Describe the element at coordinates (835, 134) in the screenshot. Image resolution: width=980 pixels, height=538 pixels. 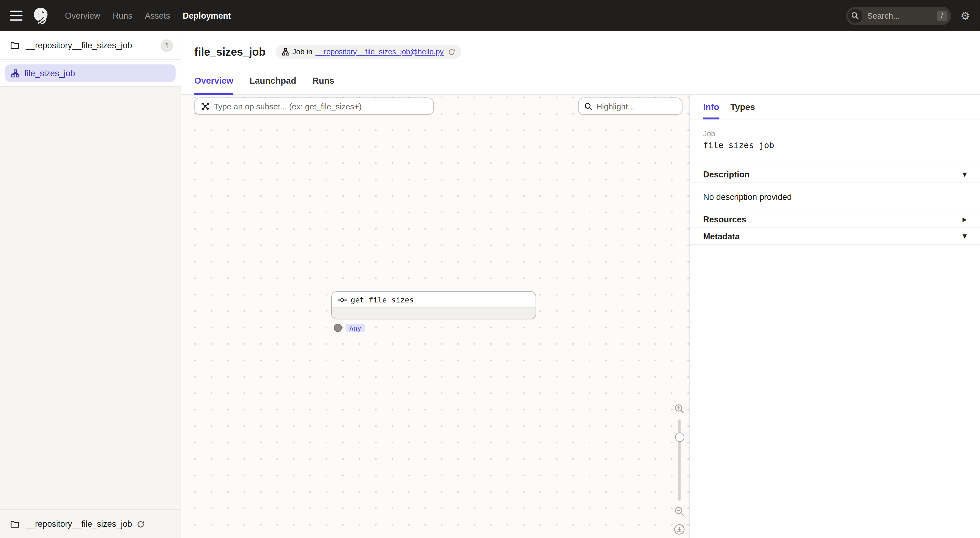
I see `job-label: Job` at that location.